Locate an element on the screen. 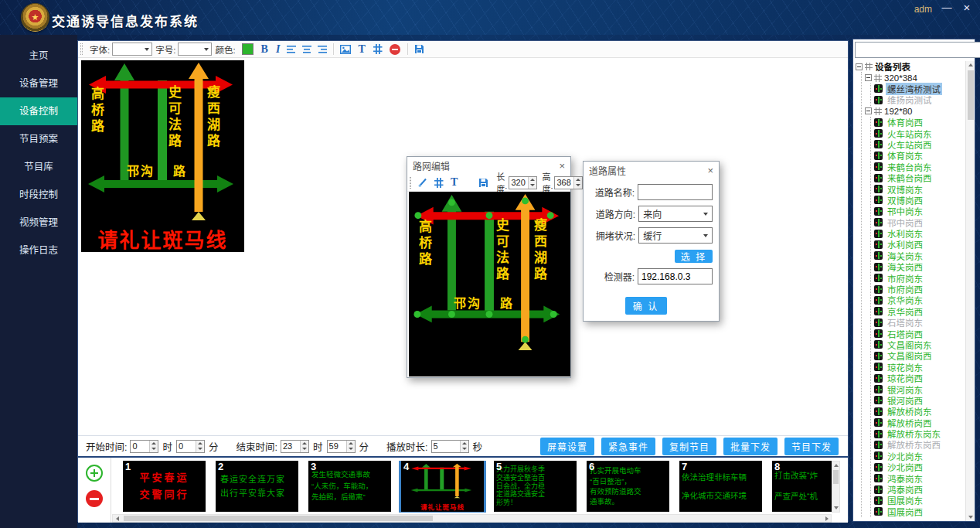  tree-device: 石塔岗西 is located at coordinates (920, 333).